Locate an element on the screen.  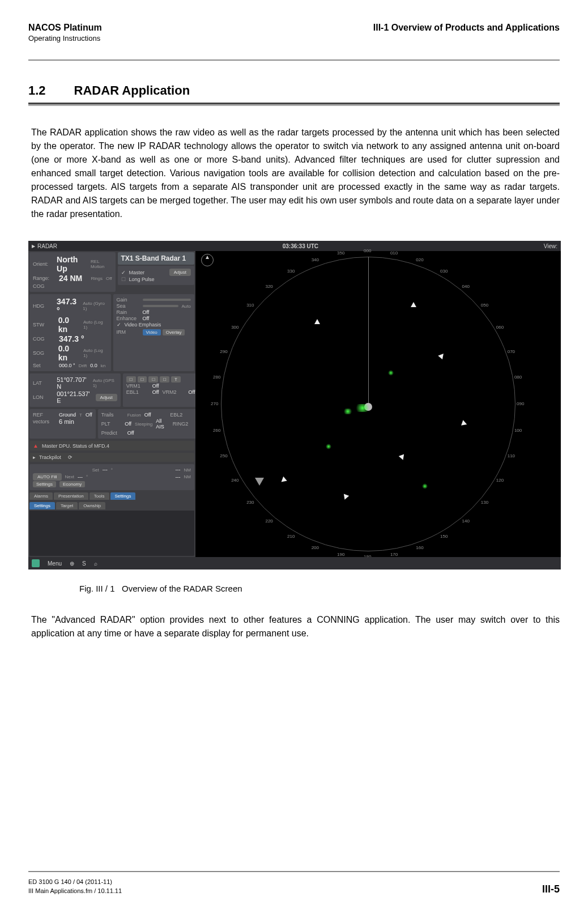
tab-alarms: Alarms is located at coordinates (41, 496).